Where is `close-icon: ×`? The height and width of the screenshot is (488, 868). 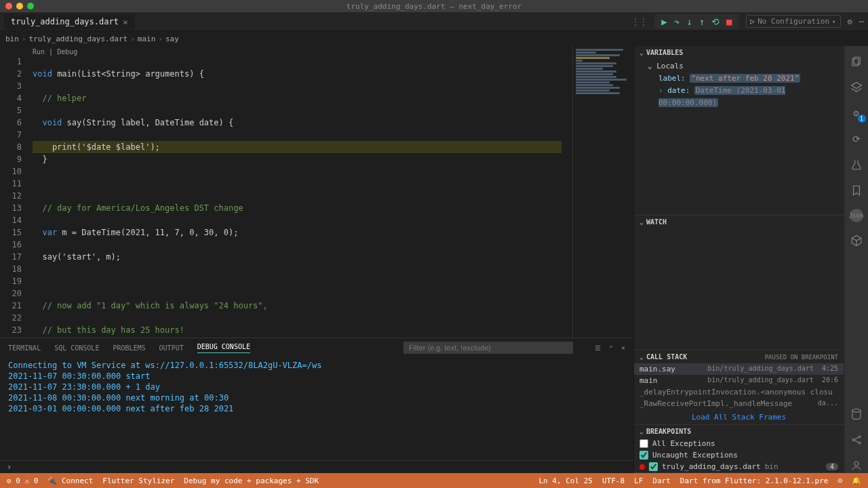 close-icon: × is located at coordinates (125, 22).